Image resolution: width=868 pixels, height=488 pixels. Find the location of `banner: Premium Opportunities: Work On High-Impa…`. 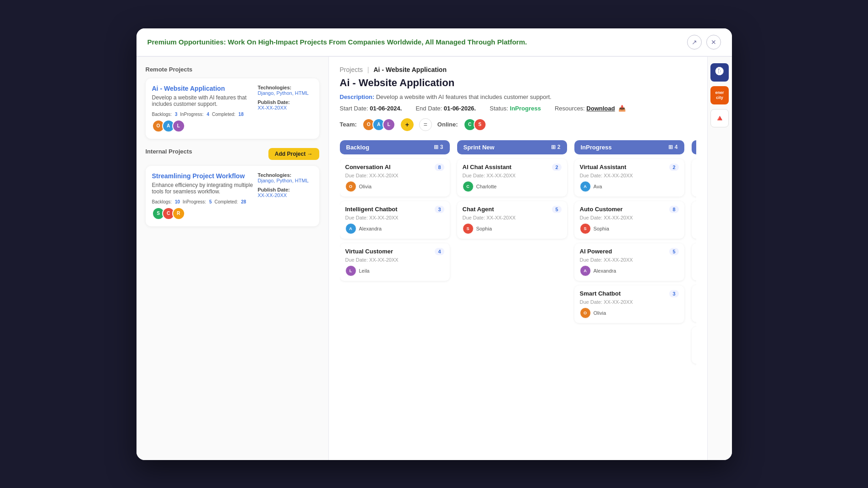

banner: Premium Opportunities: Work On High-Impa… is located at coordinates (434, 43).